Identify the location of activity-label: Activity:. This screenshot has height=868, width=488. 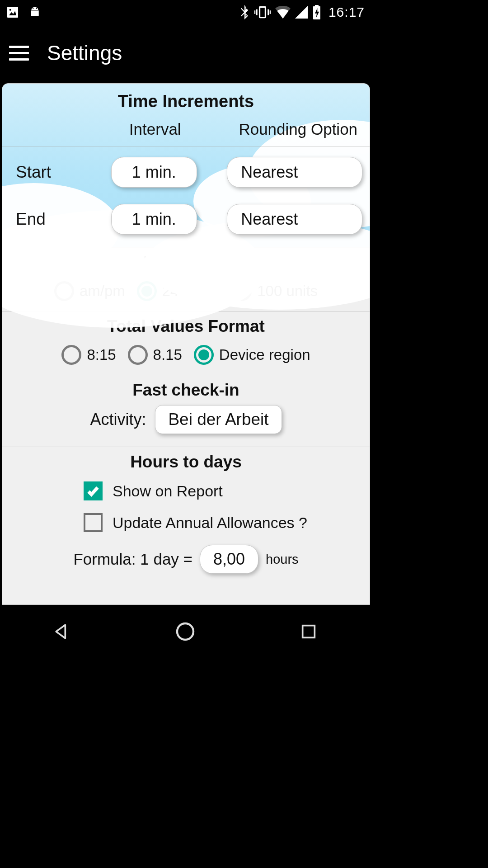
(118, 420).